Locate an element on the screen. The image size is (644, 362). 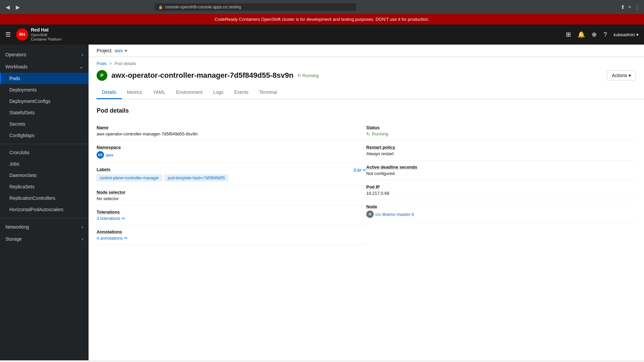
running-label: Running is located at coordinates (311, 76).